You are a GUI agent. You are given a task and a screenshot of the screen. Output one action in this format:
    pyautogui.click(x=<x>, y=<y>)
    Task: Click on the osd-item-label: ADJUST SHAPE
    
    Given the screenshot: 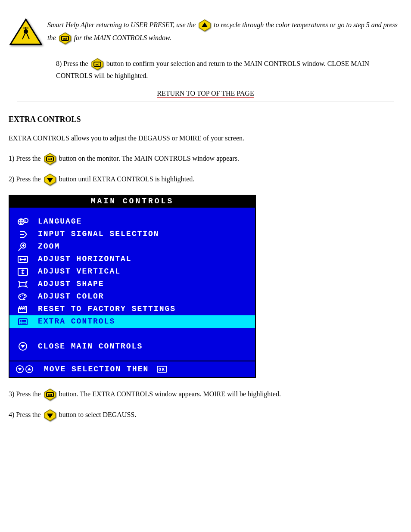 What is the action you would take?
    pyautogui.click(x=71, y=284)
    